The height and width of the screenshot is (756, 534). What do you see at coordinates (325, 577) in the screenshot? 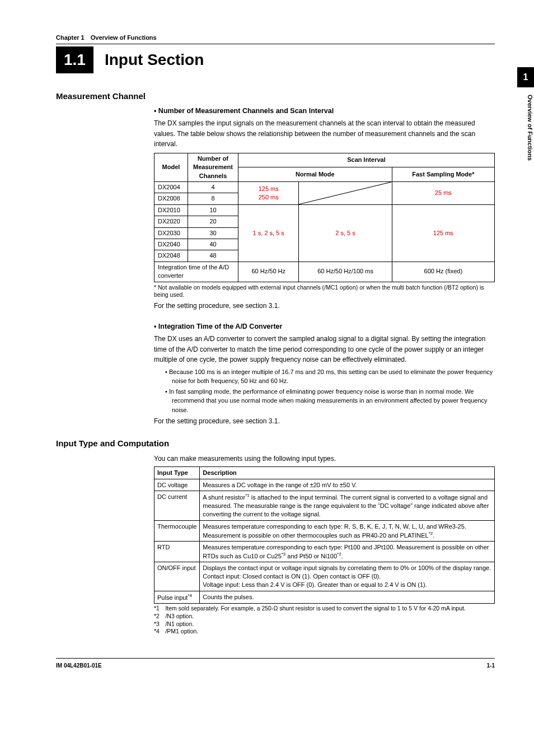
I see `table-row: ON/OFF inputDisplays the contact input o…` at bounding box center [325, 577].